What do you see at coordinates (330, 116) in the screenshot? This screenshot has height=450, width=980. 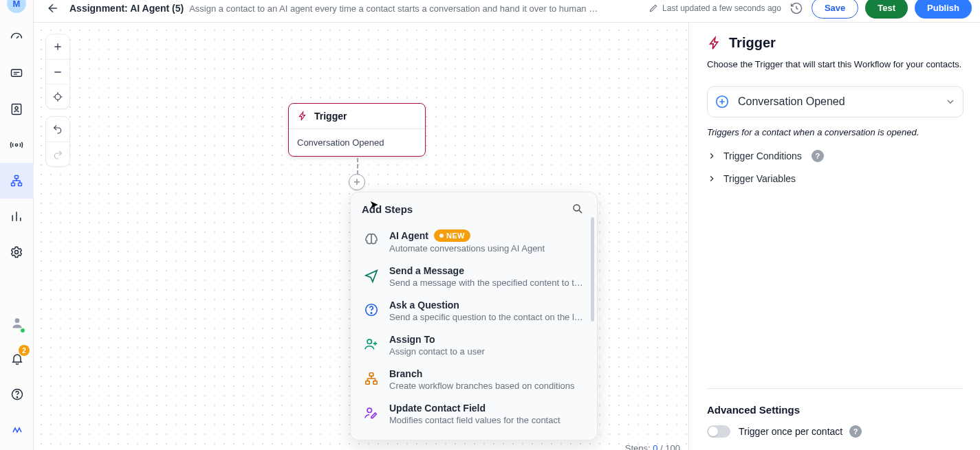 I see `trigger-node-title: Trigger` at bounding box center [330, 116].